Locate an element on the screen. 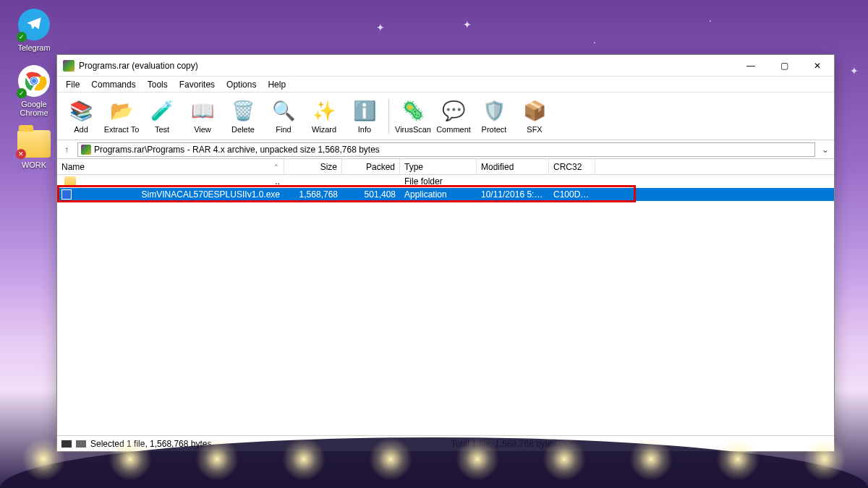 The height and width of the screenshot is (488, 868). column-headers: Name⌃ Size Packed Type Modified CRC32 is located at coordinates (446, 167).